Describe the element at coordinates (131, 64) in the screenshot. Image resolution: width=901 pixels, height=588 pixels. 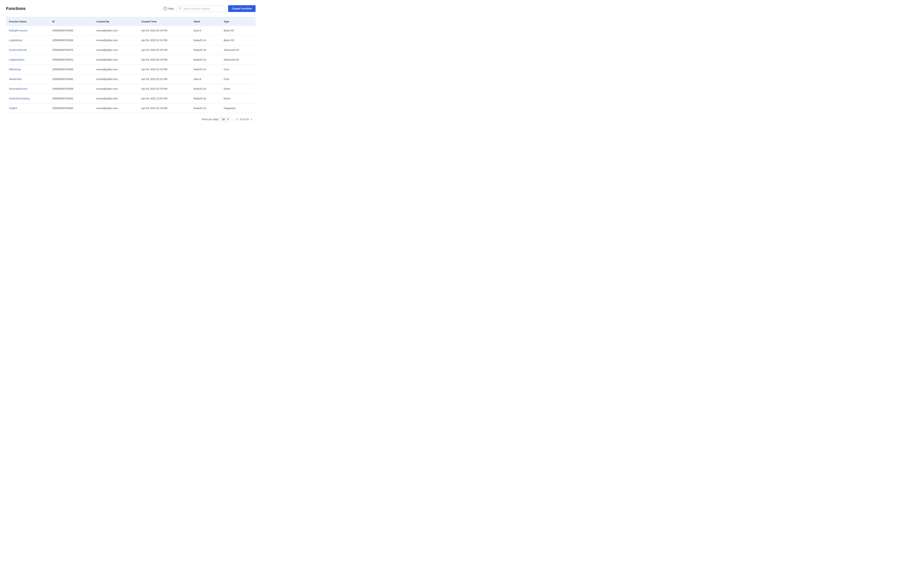
I see `page-container: Functions ? Help Create Function` at that location.